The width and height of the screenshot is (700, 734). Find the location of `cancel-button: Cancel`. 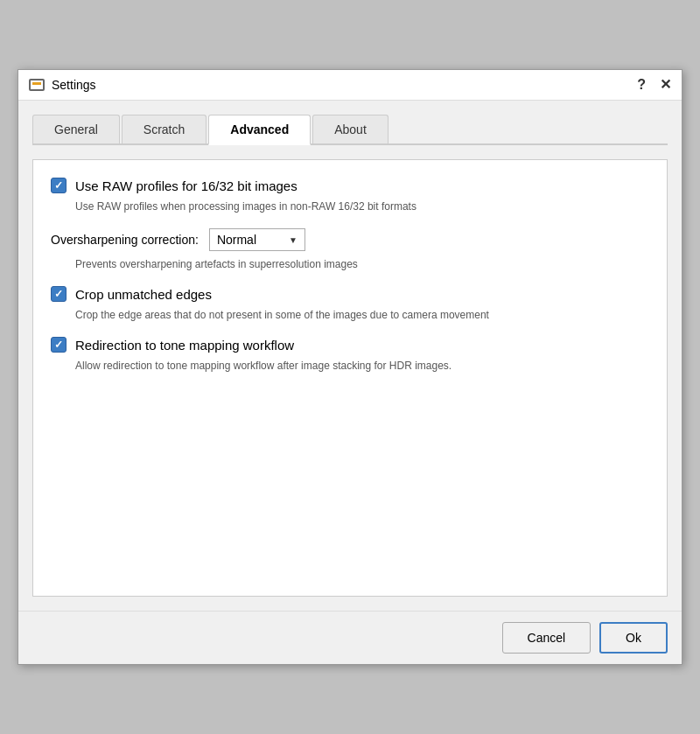

cancel-button: Cancel is located at coordinates (547, 638).